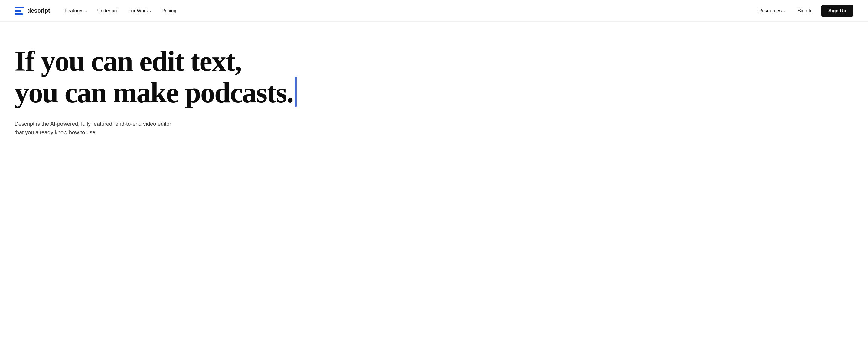 Image resolution: width=868 pixels, height=352 pixels. Describe the element at coordinates (150, 11) in the screenshot. I see `for-work-chevron-icon: ⌄` at that location.